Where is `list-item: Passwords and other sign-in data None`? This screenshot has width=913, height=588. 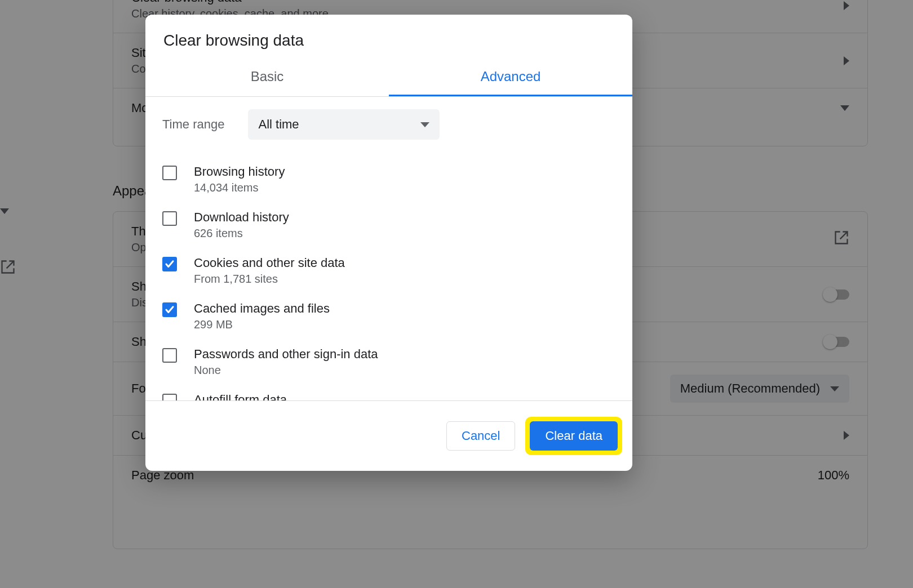
list-item: Passwords and other sign-in data None is located at coordinates (389, 362).